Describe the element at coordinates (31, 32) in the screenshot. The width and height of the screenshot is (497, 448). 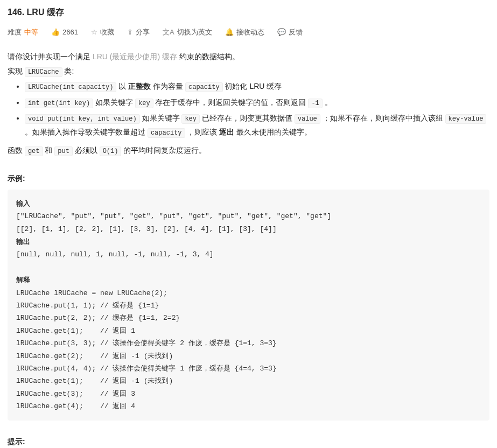
I see `difficulty-value: 中等` at that location.